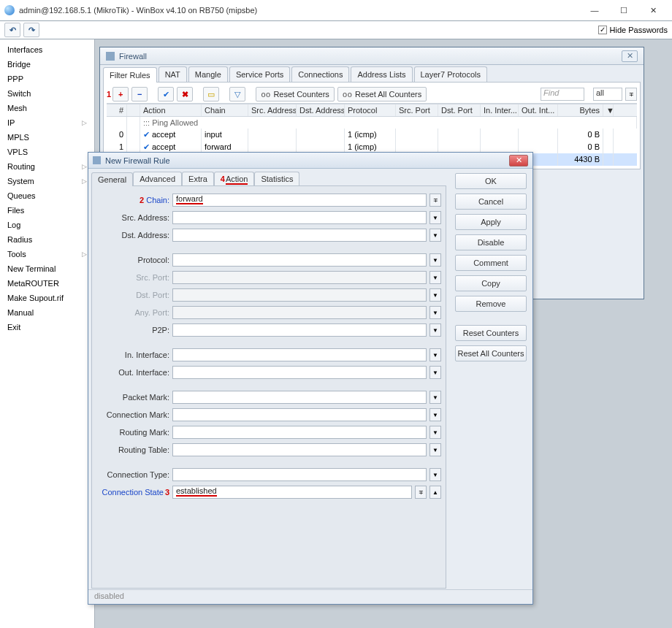 The height and width of the screenshot is (628, 672). What do you see at coordinates (491, 304) in the screenshot?
I see `remove-button: Remove` at bounding box center [491, 304].